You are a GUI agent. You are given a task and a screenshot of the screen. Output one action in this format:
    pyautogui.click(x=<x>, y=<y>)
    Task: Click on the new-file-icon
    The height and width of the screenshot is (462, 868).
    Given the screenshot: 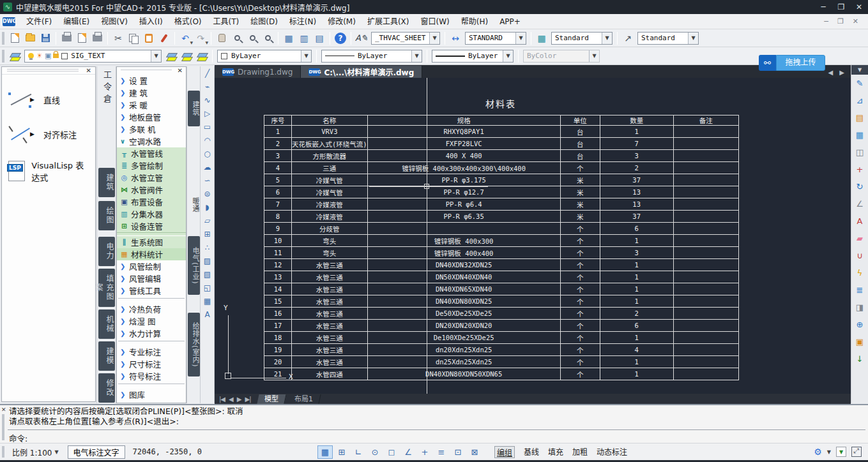 What is the action you would take?
    pyautogui.click(x=15, y=38)
    